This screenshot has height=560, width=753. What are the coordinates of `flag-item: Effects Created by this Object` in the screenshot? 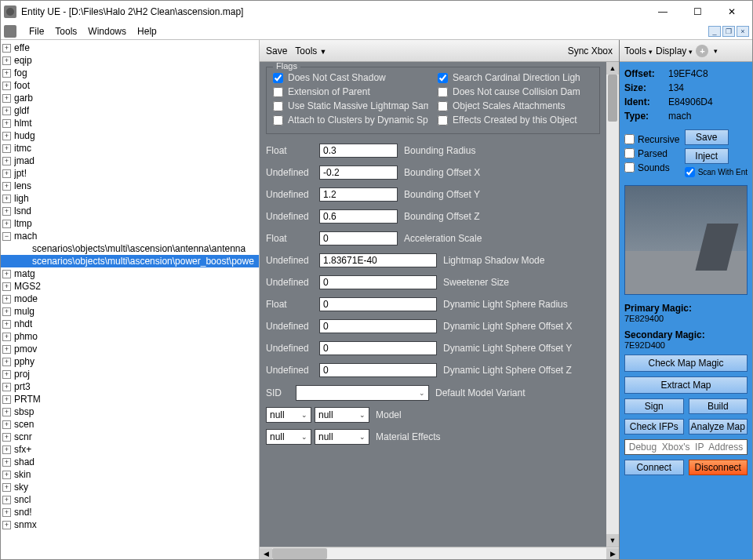 It's located at (515, 120).